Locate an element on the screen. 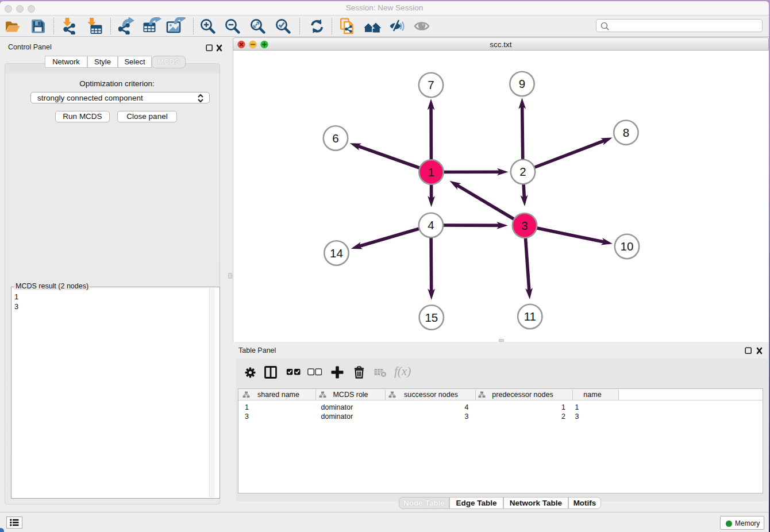  svg-text: 9 is located at coordinates (522, 84).